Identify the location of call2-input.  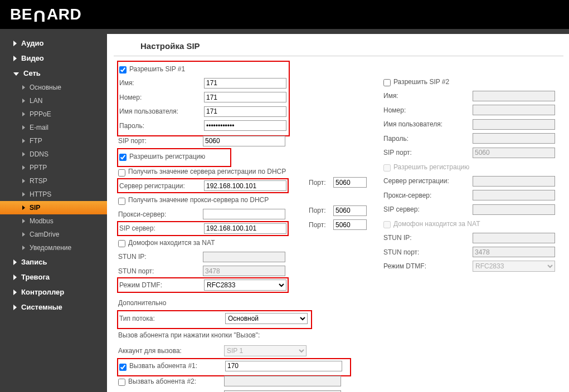
(283, 381).